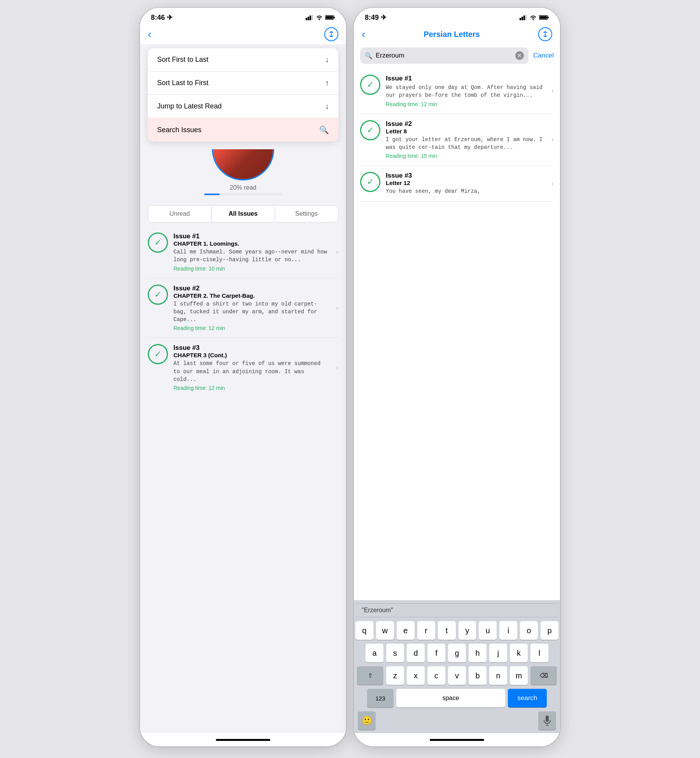 The image size is (700, 758). Describe the element at coordinates (370, 676) in the screenshot. I see `key-shift: ⇧` at that location.